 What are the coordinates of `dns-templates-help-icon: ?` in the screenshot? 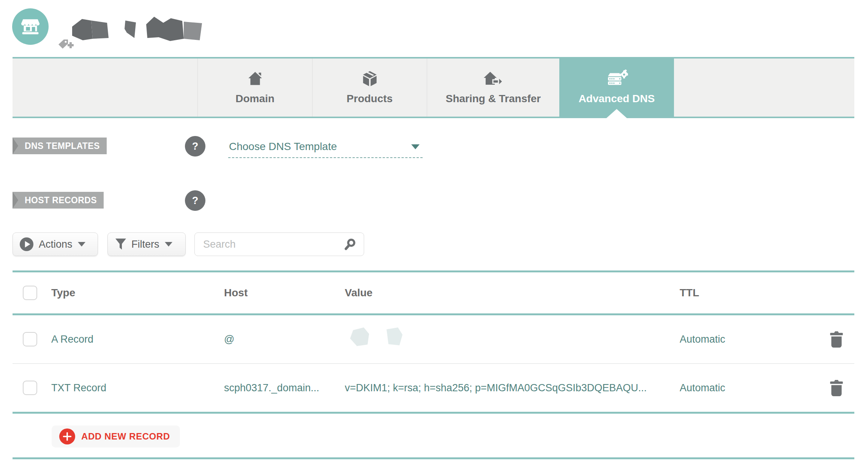 It's located at (195, 146).